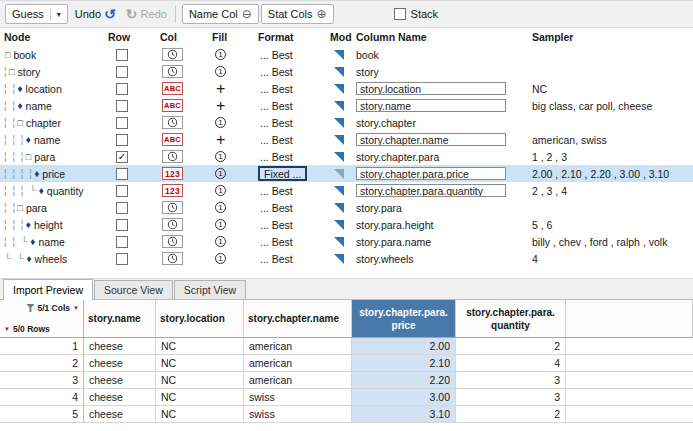  Describe the element at coordinates (36, 14) in the screenshot. I see `guess-button: Guess ▾` at that location.